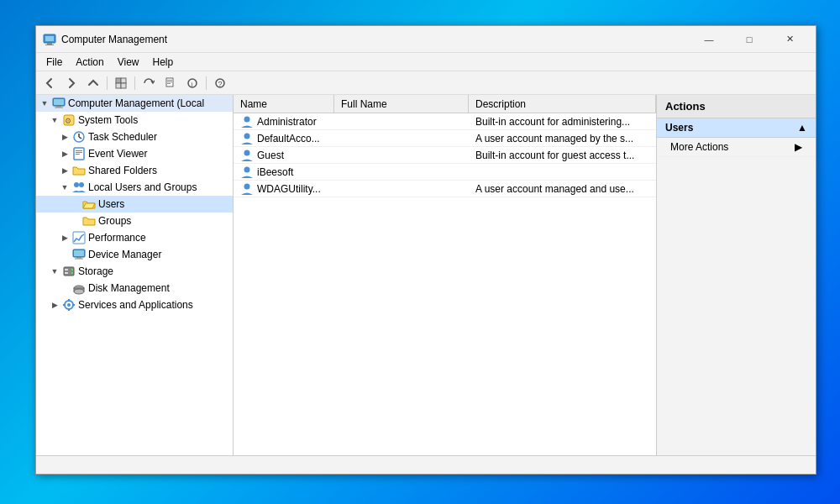 Image resolution: width=840 pixels, height=504 pixels. Describe the element at coordinates (284, 189) in the screenshot. I see `cell-name-wdagutility: WDAGUtility...` at that location.